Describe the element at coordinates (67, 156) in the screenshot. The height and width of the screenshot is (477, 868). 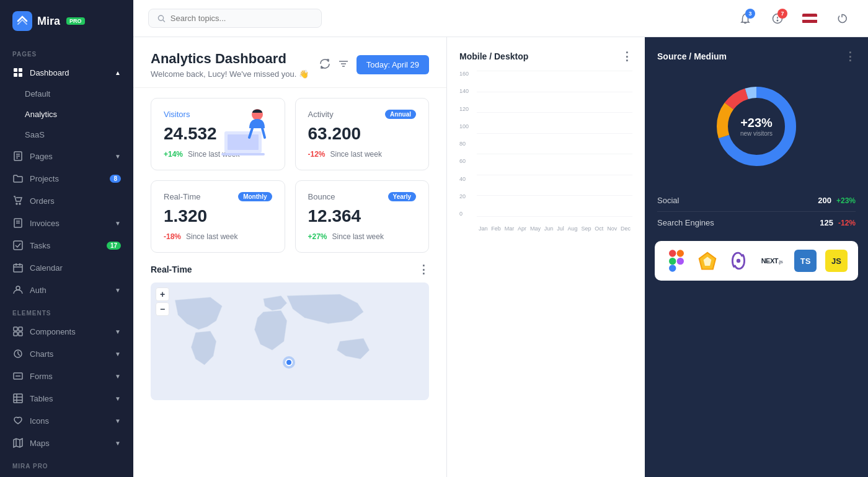
I see `sidebar-item-pages: Pages ▼` at that location.